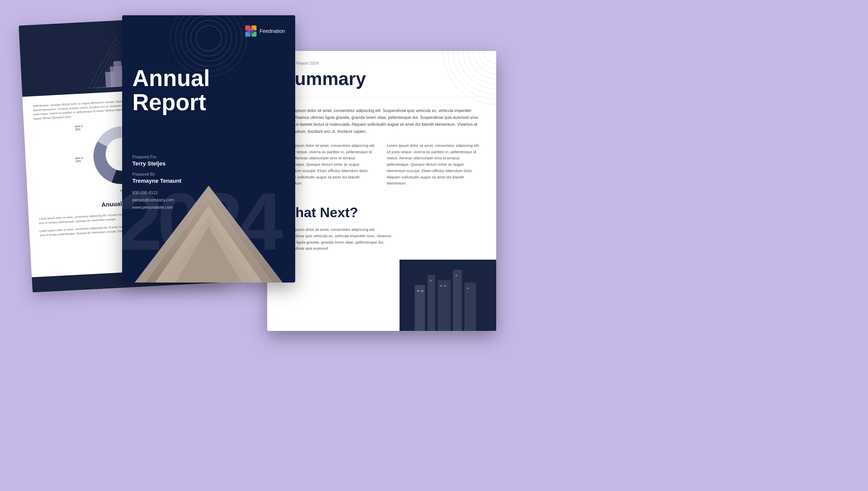 The width and height of the screenshot is (868, 491). Describe the element at coordinates (330, 165) in the screenshot. I see `col1-text: Lorem ipsum dolor sit amet, consectetur …` at that location.